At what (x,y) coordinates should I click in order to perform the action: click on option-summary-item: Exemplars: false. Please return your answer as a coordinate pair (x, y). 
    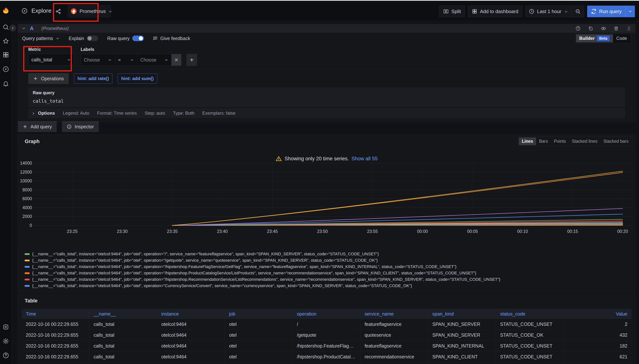
    Looking at the image, I should click on (219, 113).